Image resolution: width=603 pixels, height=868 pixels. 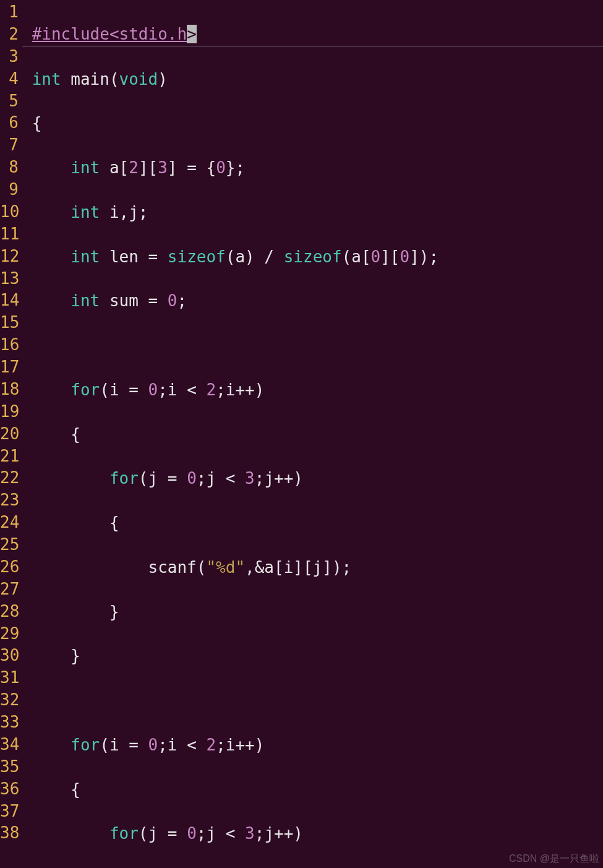 I want to click on line-number: 15, so click(x=11, y=323).